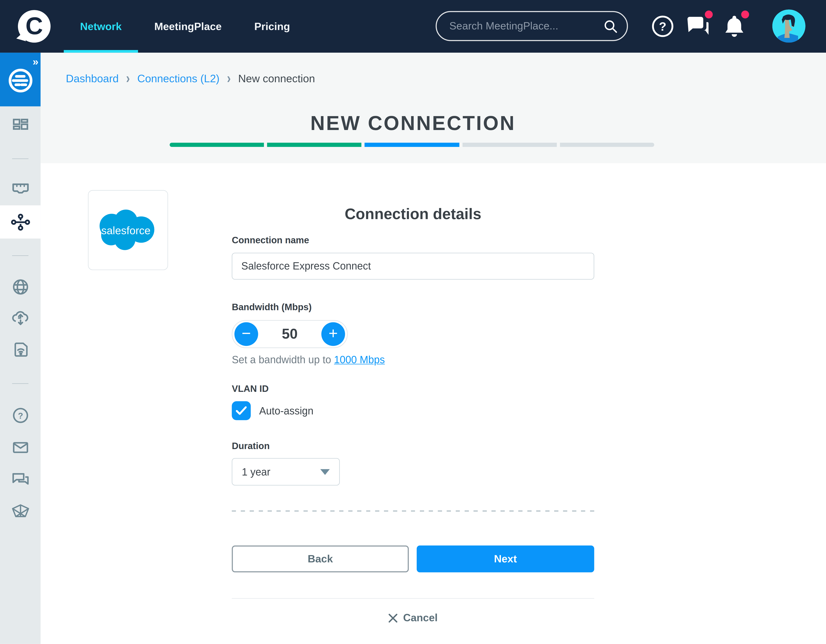 This screenshot has height=644, width=826. I want to click on expand-sidebar-icon: », so click(35, 62).